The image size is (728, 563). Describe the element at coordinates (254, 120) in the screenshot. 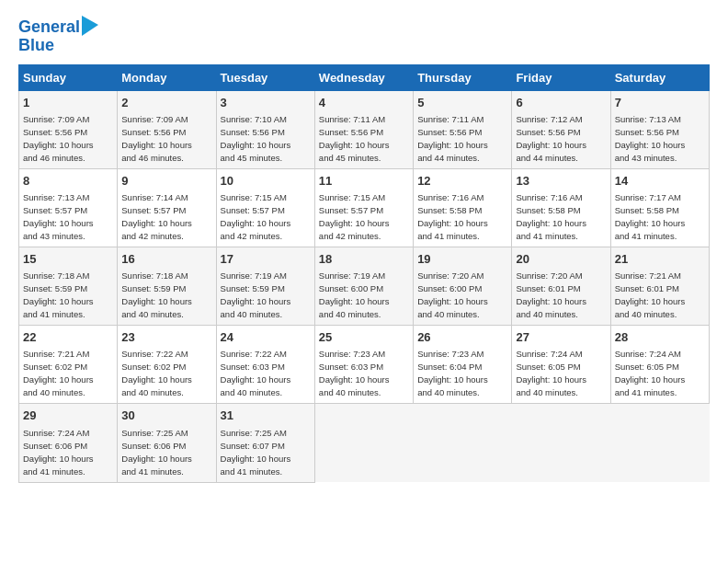

I see `sunrise-text: Sunrise: 7:10 AM` at that location.